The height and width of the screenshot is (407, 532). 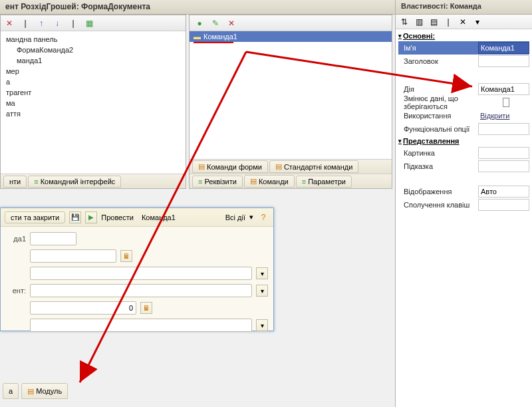 I want to click on cmd-label: Команда1, so click(x=221, y=37).